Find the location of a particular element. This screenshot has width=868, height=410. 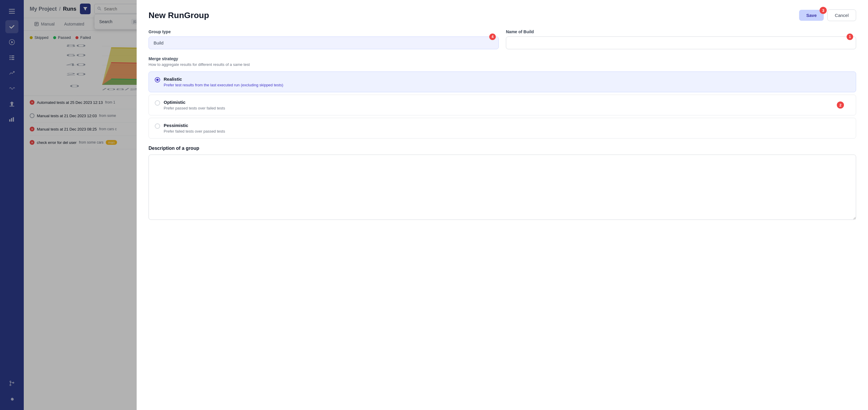

name-of-build-field: Name of Build 1 is located at coordinates (681, 39).